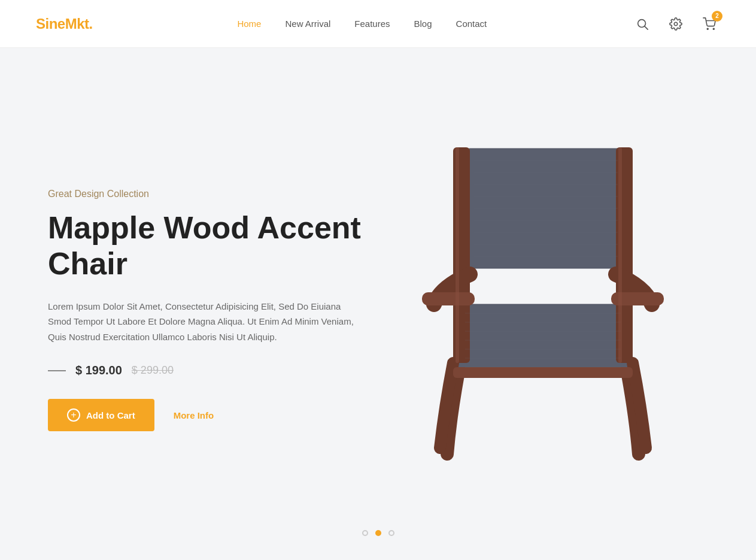  What do you see at coordinates (676, 24) in the screenshot?
I see `settings-button` at bounding box center [676, 24].